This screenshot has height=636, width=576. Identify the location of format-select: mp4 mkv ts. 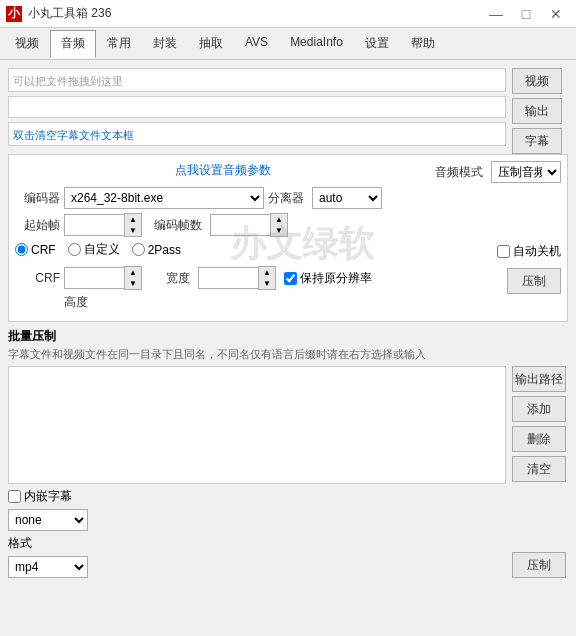
(48, 567).